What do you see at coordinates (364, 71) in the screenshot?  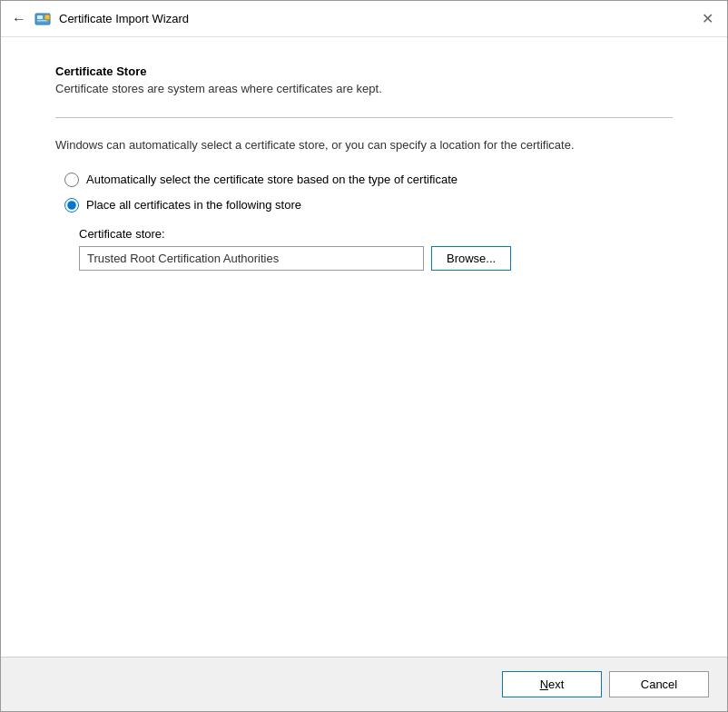 I see `section-title: Certificate Store` at bounding box center [364, 71].